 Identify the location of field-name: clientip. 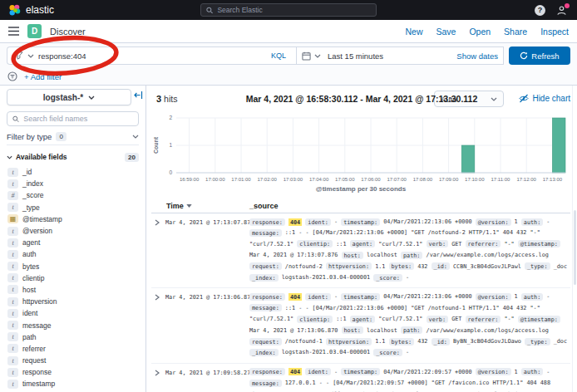
(33, 278).